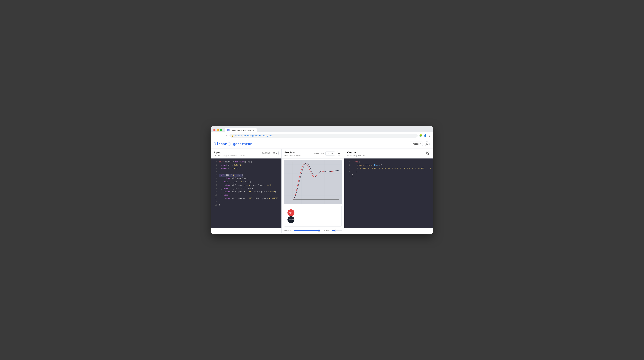  I want to click on profile-icon: 👤, so click(425, 136).